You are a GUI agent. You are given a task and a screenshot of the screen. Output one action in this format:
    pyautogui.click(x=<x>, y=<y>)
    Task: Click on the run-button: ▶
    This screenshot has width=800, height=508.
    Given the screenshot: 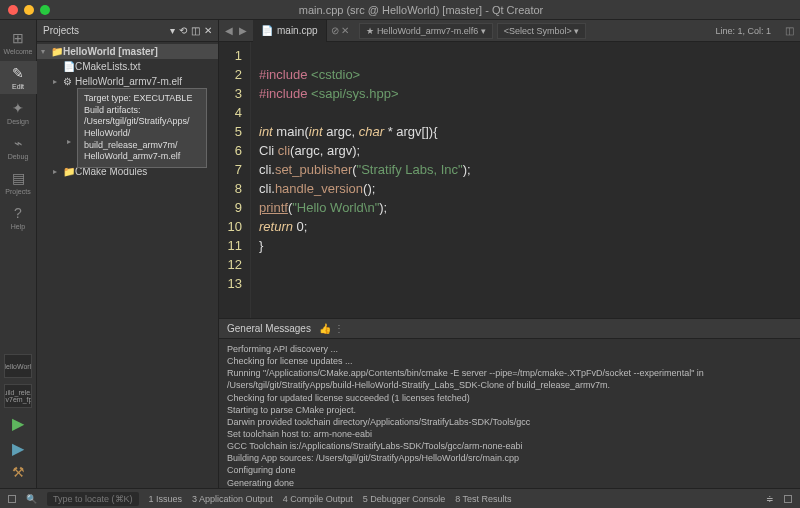 What is the action you would take?
    pyautogui.click(x=18, y=424)
    